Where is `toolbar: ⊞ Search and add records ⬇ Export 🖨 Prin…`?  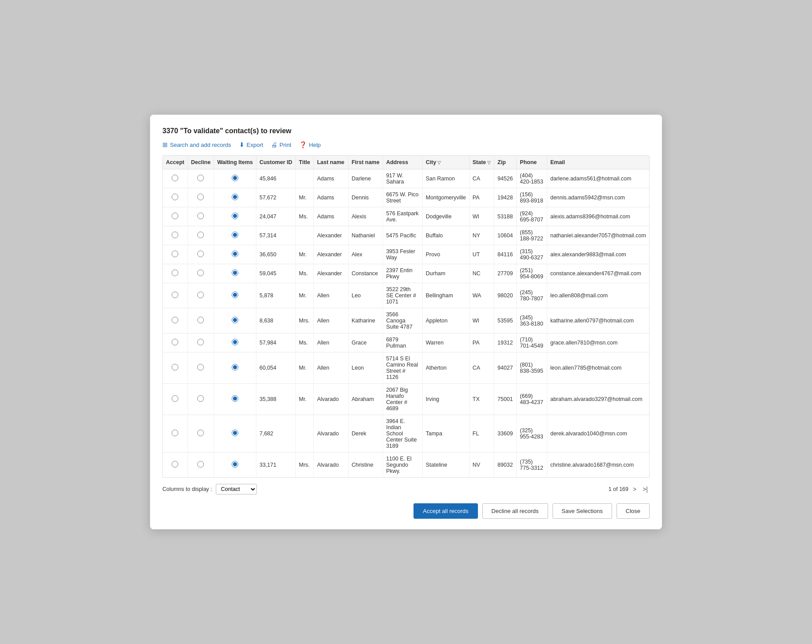
toolbar: ⊞ Search and add records ⬇ Export 🖨 Prin… is located at coordinates (406, 145).